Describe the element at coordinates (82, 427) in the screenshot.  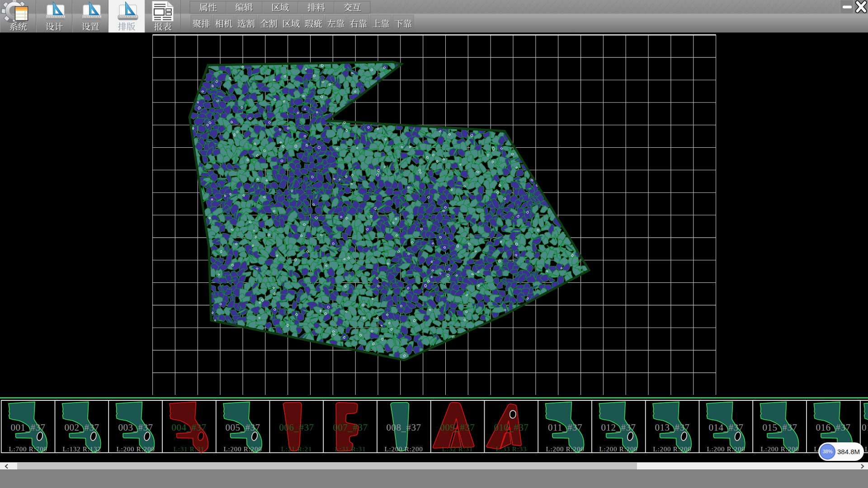
I see `svg-text: 002_#37` at that location.